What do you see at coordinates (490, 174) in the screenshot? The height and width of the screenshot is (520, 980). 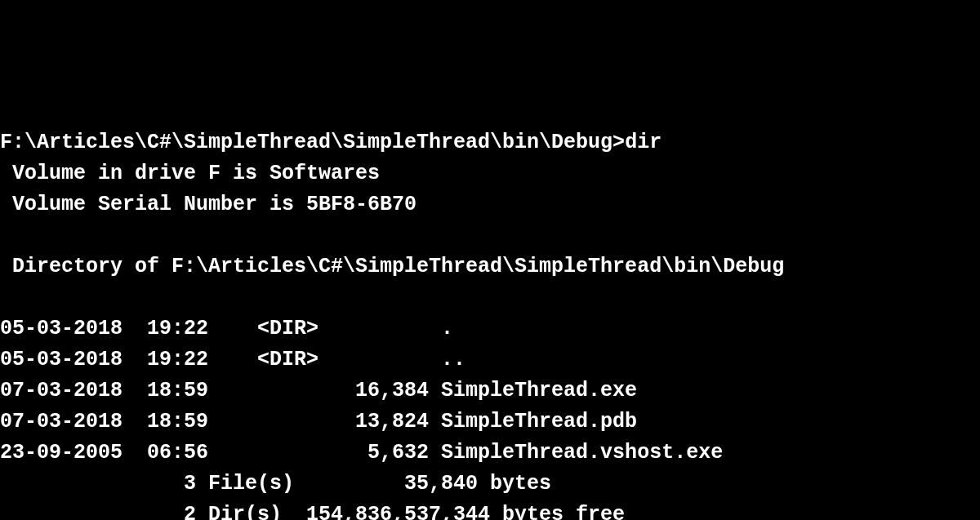 I see `volume-label-line: Volume in drive F is Softwares` at bounding box center [490, 174].